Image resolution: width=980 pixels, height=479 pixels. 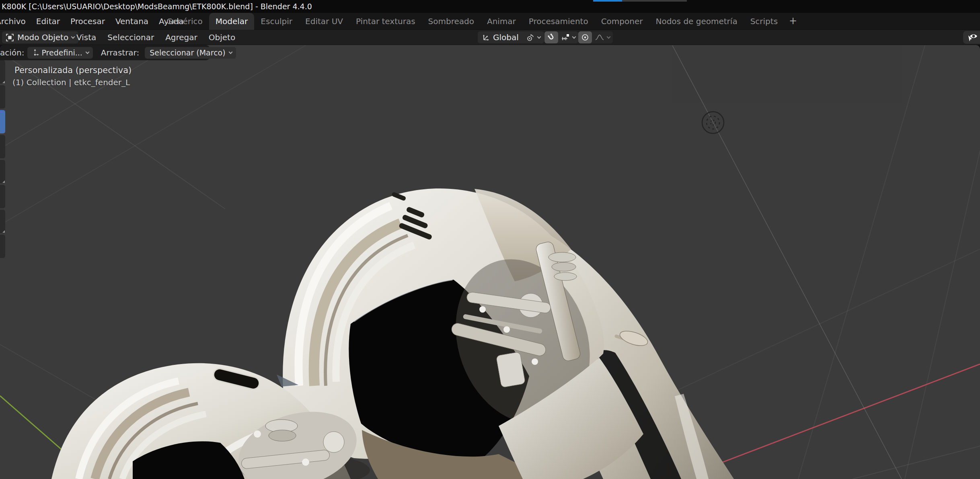 What do you see at coordinates (972, 37) in the screenshot?
I see `object-visibility-dropdown` at bounding box center [972, 37].